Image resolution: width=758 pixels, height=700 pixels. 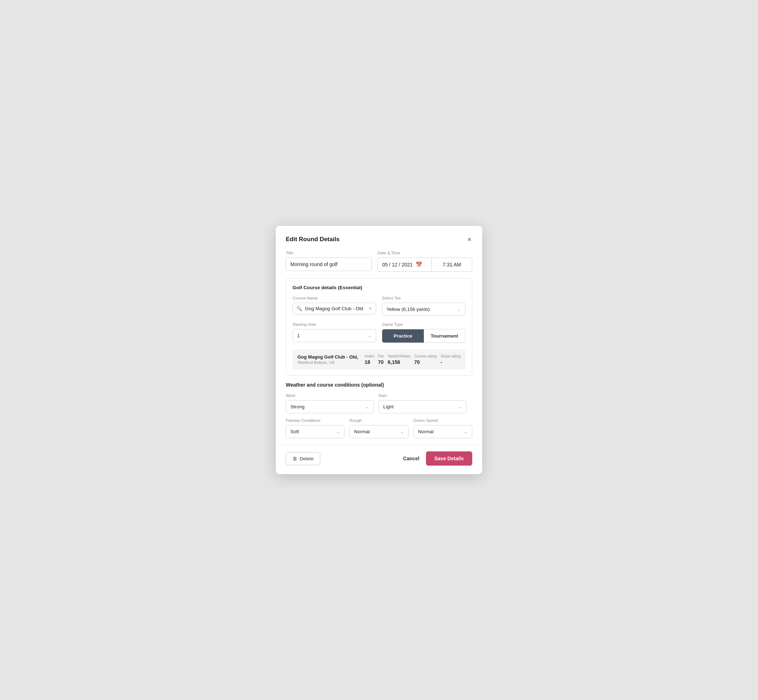 What do you see at coordinates (425, 264) in the screenshot?
I see `datetime-inputs: 05 / 12 / 2021 📅 7:31 AM` at bounding box center [425, 264].